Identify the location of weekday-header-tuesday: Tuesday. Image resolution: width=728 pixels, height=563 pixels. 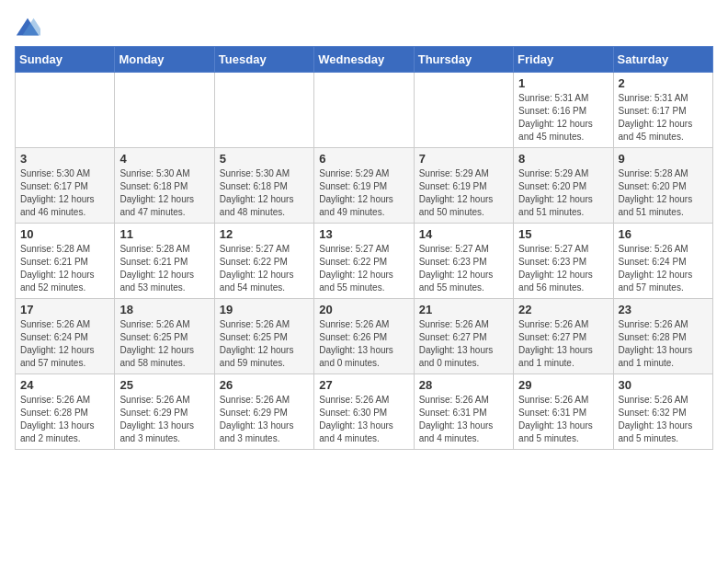
(264, 60).